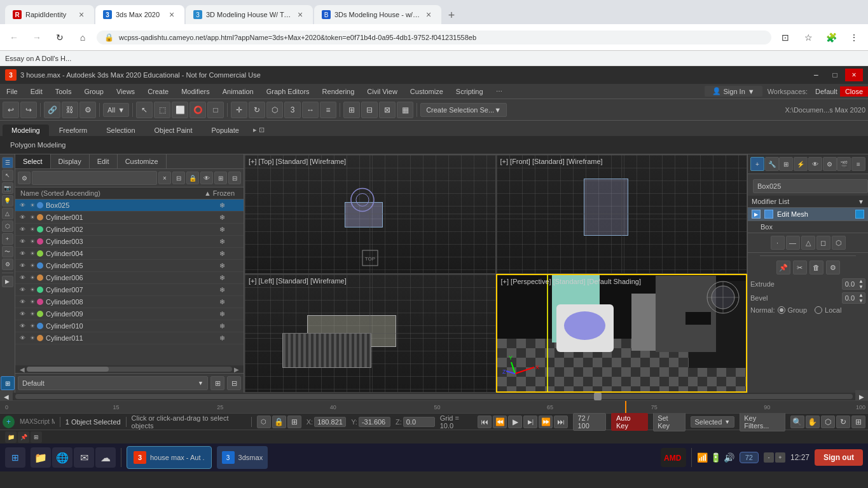  What do you see at coordinates (861, 202) in the screenshot?
I see `modifier-list-arrow: ▼` at bounding box center [861, 202].